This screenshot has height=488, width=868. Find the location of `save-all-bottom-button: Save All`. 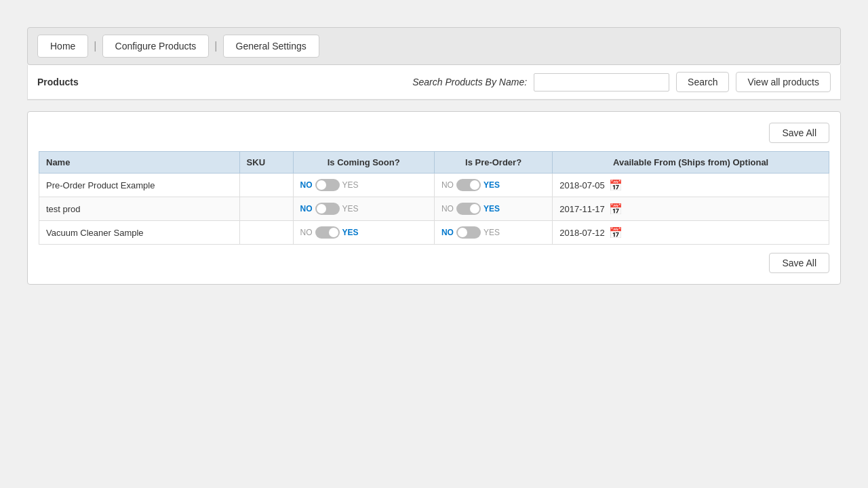

save-all-bottom-button: Save All is located at coordinates (799, 263).